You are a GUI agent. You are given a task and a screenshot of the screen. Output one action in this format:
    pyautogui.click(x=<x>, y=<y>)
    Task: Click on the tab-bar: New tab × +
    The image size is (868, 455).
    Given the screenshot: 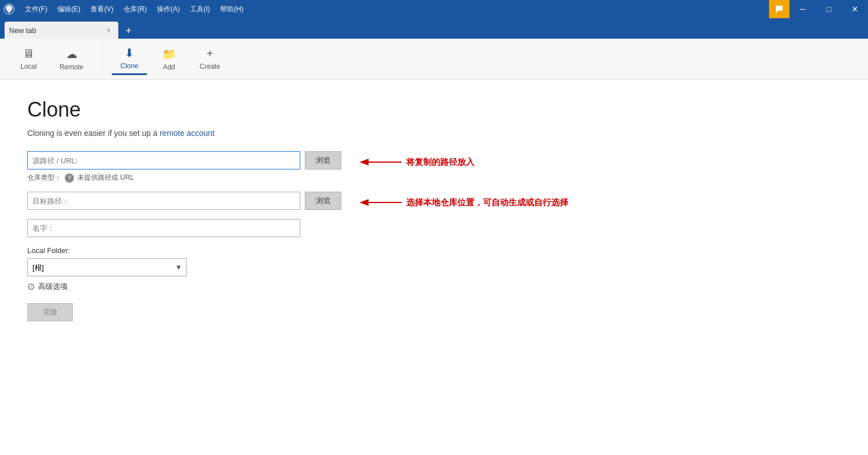 What is the action you would take?
    pyautogui.click(x=434, y=28)
    